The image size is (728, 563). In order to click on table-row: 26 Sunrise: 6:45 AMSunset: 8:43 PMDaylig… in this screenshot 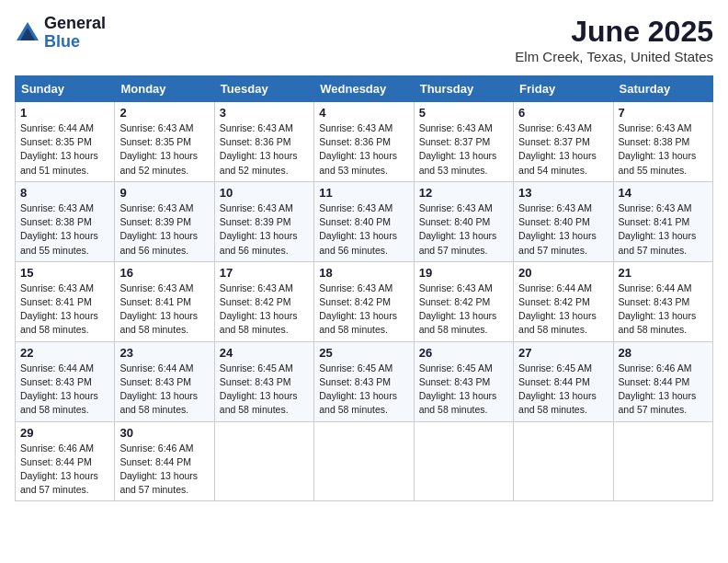, I will do `click(463, 381)`.